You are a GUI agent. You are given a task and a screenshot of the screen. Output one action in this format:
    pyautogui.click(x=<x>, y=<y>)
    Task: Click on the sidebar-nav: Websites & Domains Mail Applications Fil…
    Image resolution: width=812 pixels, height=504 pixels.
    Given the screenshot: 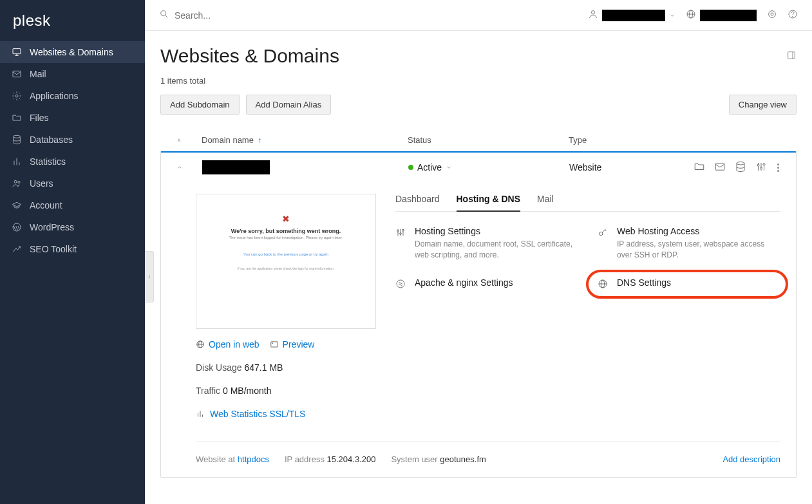 What is the action you would take?
    pyautogui.click(x=72, y=151)
    